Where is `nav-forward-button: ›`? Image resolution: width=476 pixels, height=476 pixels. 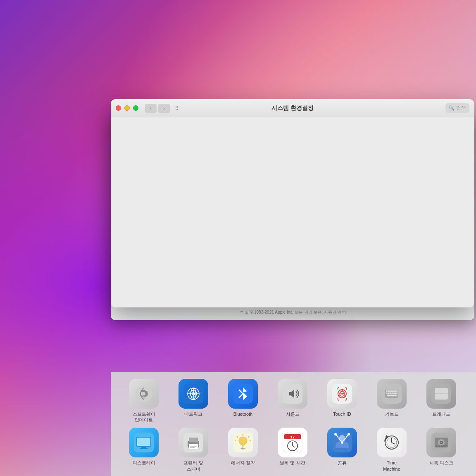
nav-forward-button: › is located at coordinates (164, 108).